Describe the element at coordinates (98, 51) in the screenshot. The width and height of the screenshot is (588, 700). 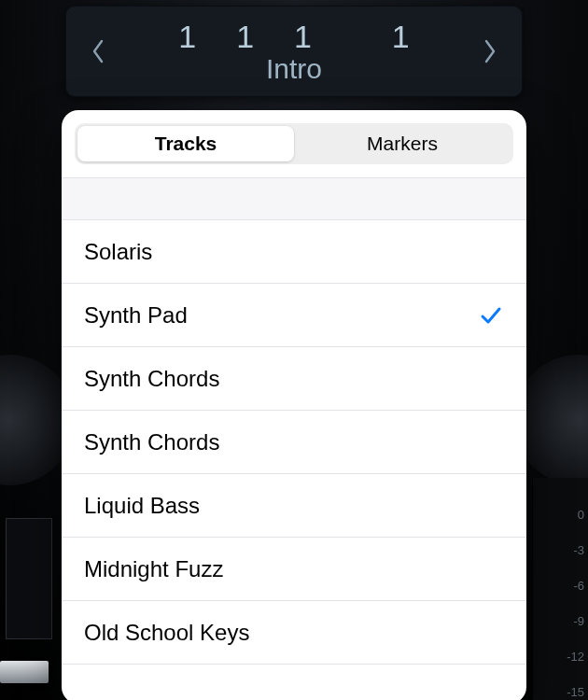
I see `prev-marker-button` at that location.